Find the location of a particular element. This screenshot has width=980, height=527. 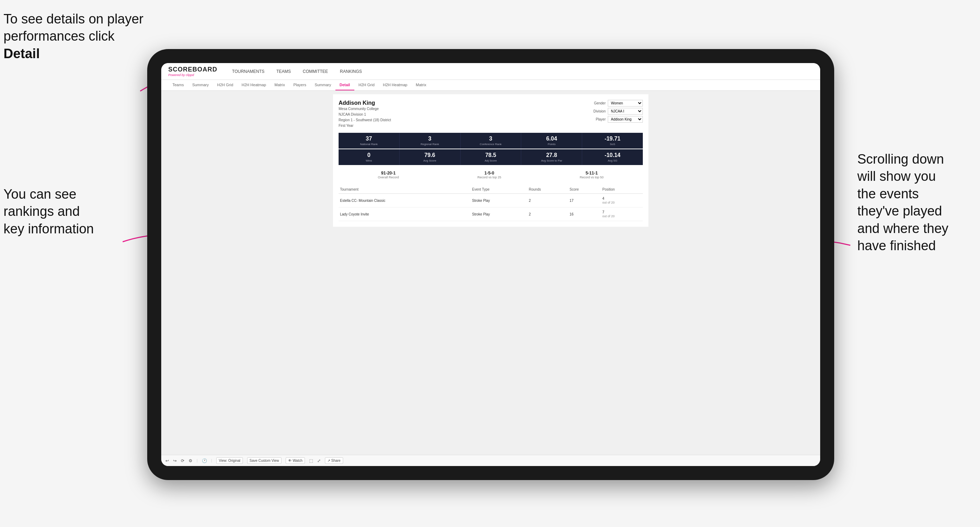

stat-points: 6.04 Points is located at coordinates (552, 141).